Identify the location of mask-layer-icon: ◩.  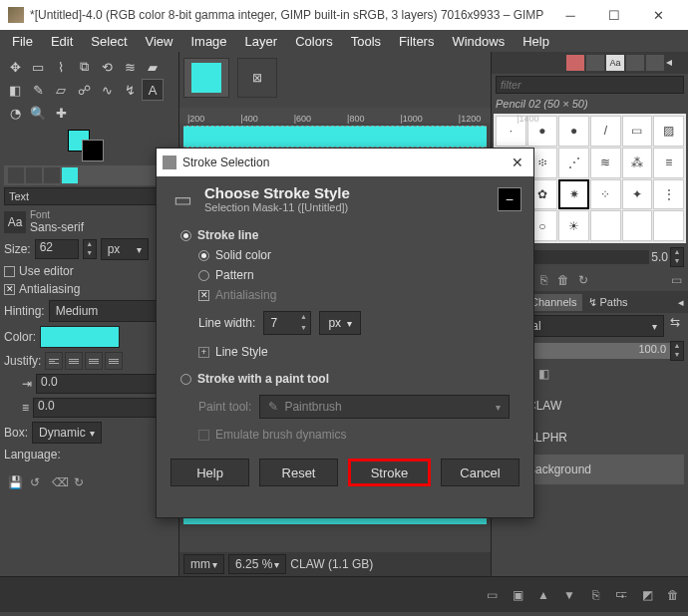
(647, 595).